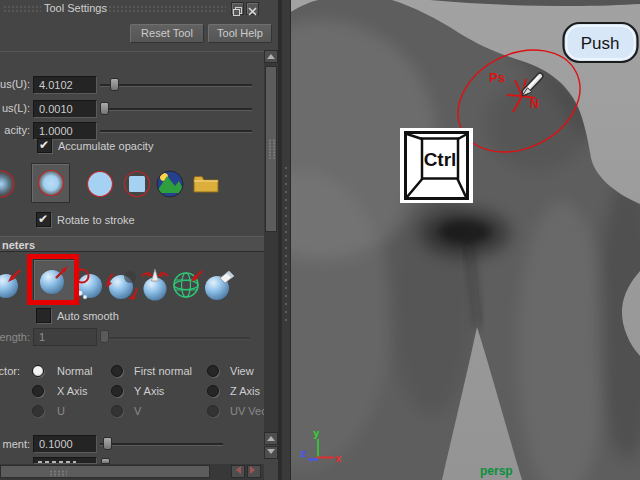 The height and width of the screenshot is (480, 640). I want to click on camera-persp-label: persp, so click(496, 471).